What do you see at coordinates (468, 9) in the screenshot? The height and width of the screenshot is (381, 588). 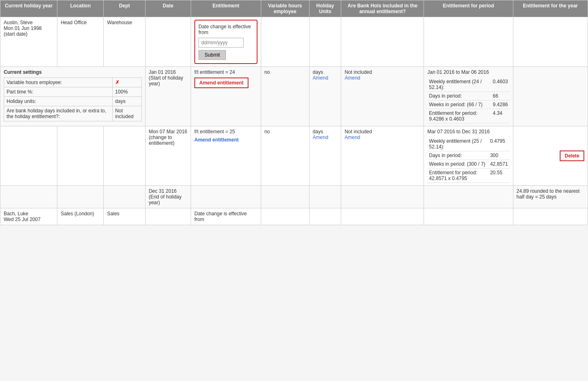 I see `header-entitlement-period: Entitlement for period` at bounding box center [468, 9].